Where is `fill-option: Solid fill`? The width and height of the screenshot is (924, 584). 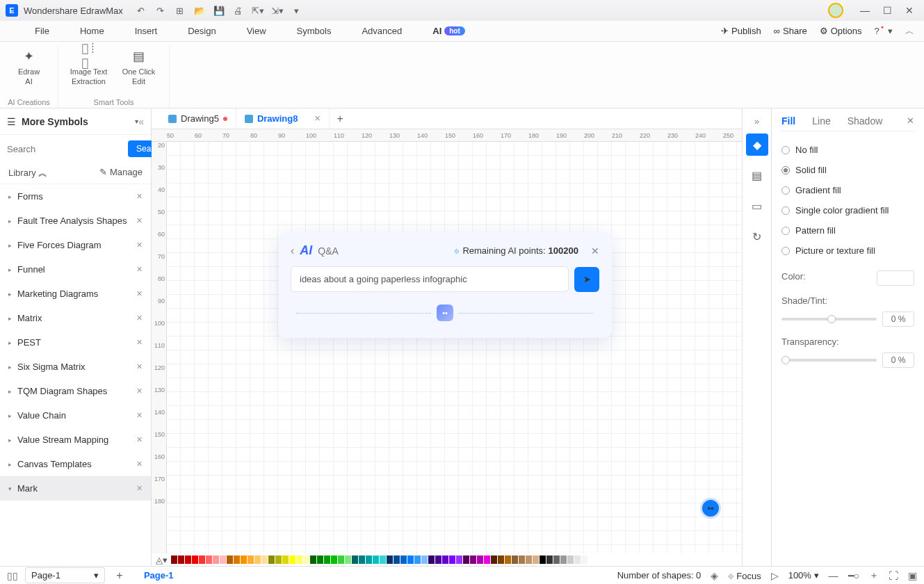
fill-option: Solid fill is located at coordinates (848, 170).